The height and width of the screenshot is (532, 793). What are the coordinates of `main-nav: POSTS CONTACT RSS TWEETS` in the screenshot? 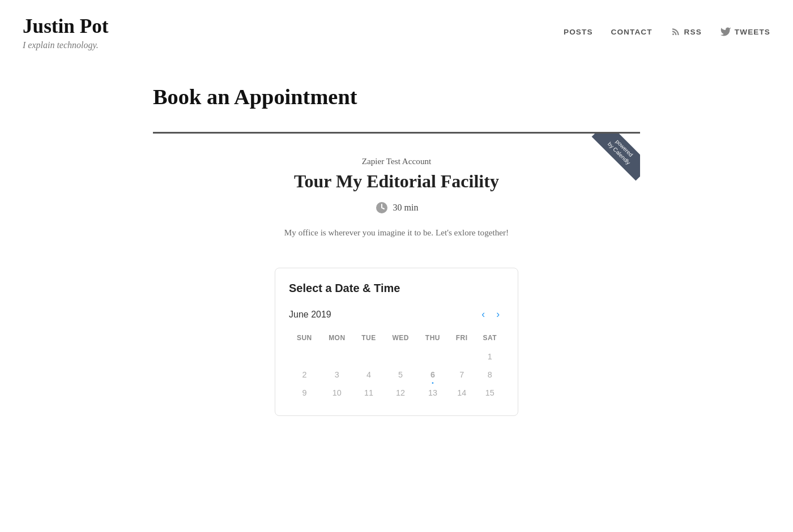 It's located at (667, 27).